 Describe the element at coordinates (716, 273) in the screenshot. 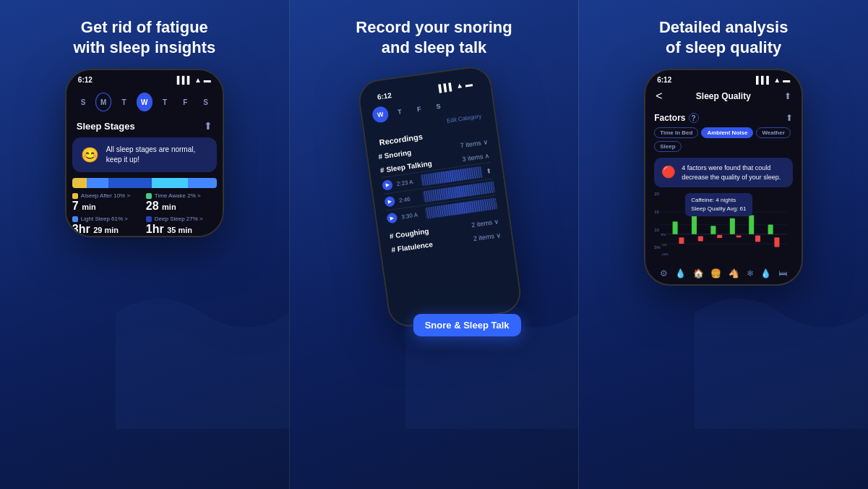

I see `chart-icon-4: 🍔` at that location.